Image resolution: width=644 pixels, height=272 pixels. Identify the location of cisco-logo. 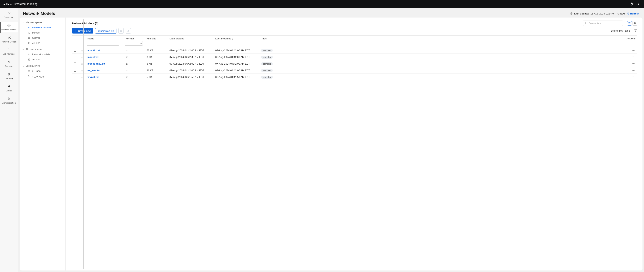
(7, 4).